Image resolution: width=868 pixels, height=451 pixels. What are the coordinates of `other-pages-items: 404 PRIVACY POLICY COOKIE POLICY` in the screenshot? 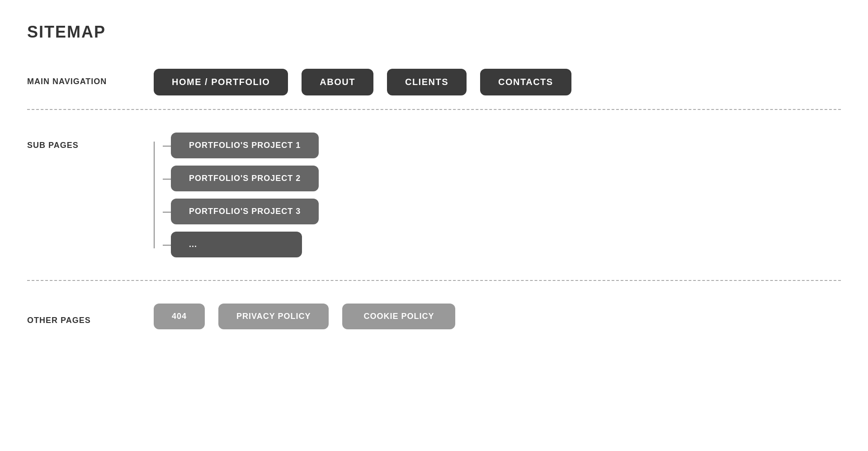 It's located at (305, 317).